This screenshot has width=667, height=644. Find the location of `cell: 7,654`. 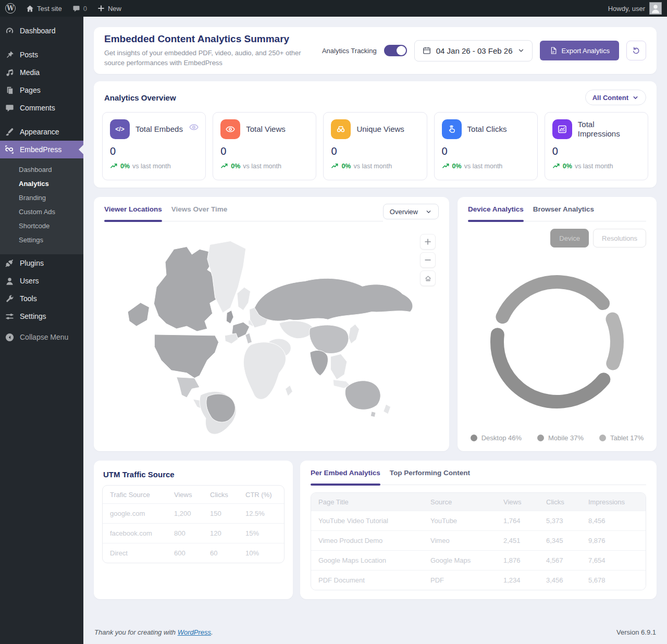

cell: 7,654 is located at coordinates (612, 561).